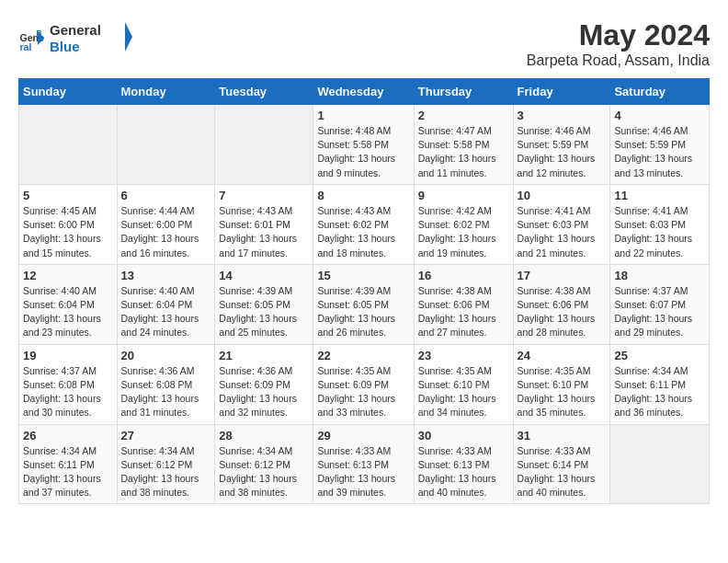  What do you see at coordinates (463, 224) in the screenshot?
I see `calendar-cell: 9Sunrise: 4:42 AMSunset: 6:02 PMDaylight…` at bounding box center [463, 224].